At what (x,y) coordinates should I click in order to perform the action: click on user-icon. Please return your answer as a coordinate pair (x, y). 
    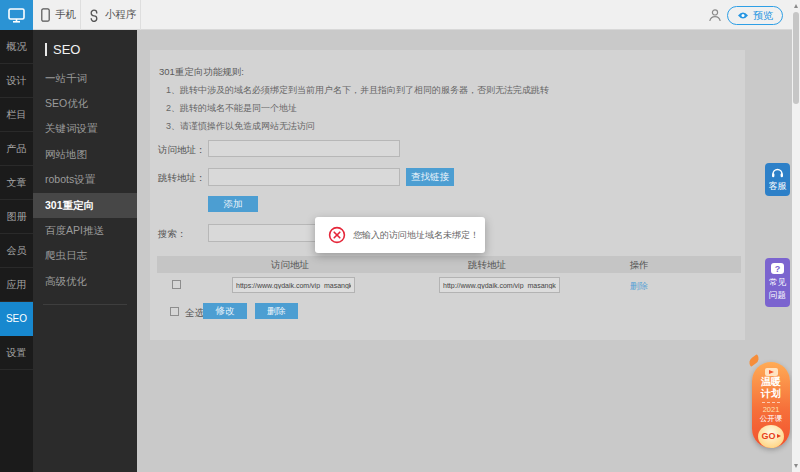
    Looking at the image, I should click on (715, 15).